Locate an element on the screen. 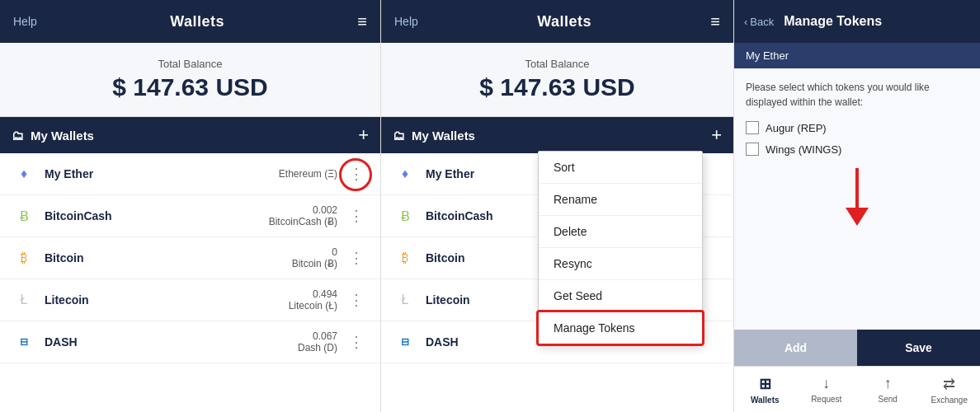 This screenshot has width=980, height=412. wallet-item-dash: ⊟ DASH 0.067Dash (D) ⋮ is located at coordinates (190, 343).